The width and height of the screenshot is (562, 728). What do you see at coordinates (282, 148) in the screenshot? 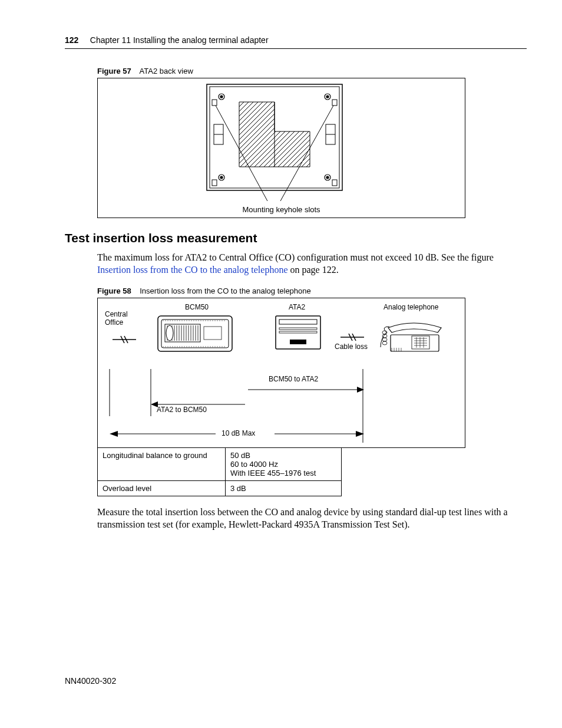
I see `ata2-backview-illustration` at bounding box center [282, 148].